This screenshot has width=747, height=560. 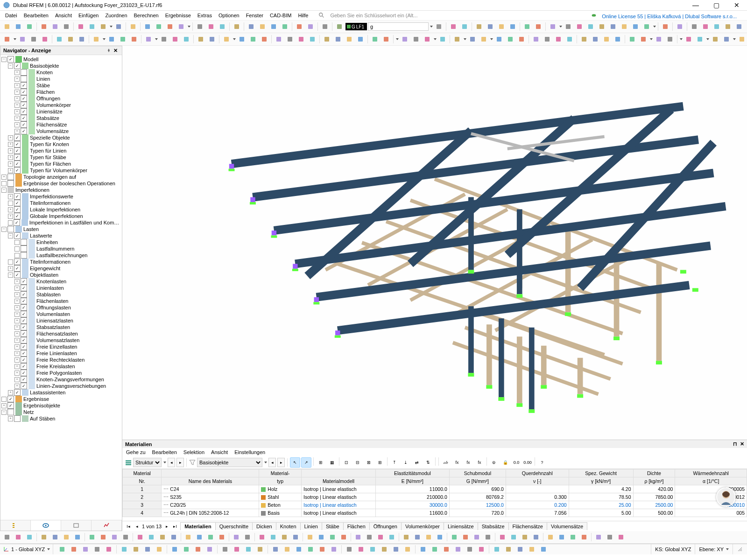 What do you see at coordinates (234, 526) in the screenshot?
I see `bp-tab-querschnitte: Querschnitte` at bounding box center [234, 526].